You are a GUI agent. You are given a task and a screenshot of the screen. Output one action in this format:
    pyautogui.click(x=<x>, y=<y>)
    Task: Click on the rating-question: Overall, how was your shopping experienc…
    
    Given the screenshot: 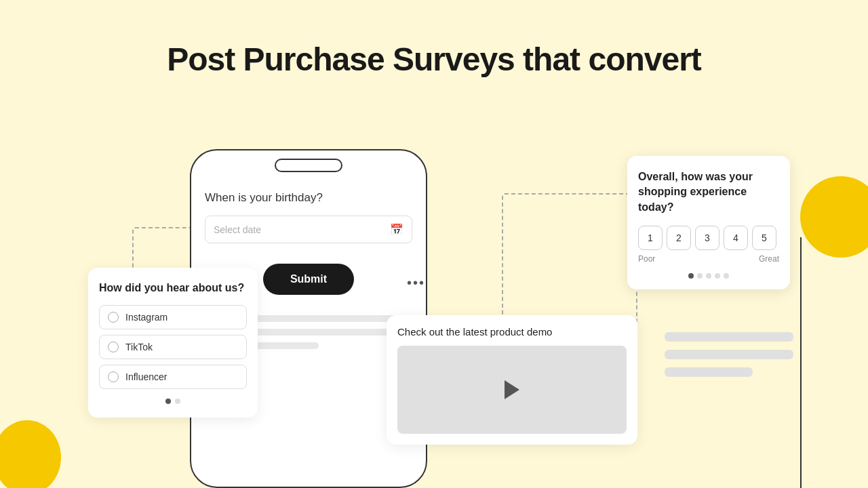 What is the action you would take?
    pyautogui.click(x=709, y=192)
    